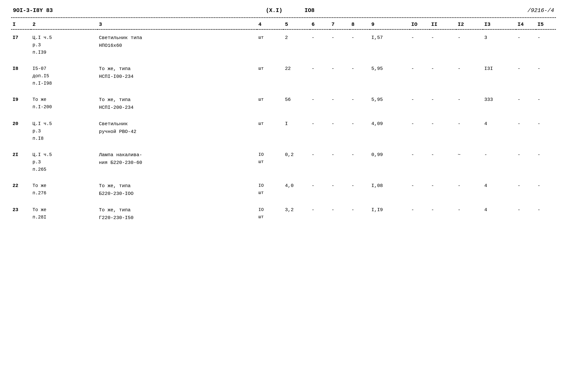 The height and width of the screenshot is (392, 567). What do you see at coordinates (470, 162) in the screenshot?
I see `cell-value: ~` at bounding box center [470, 162].